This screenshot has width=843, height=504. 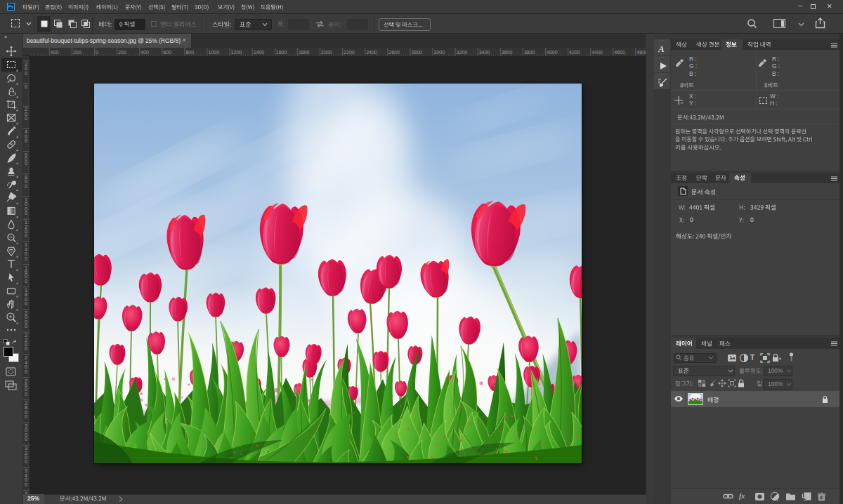 What do you see at coordinates (167, 52) in the screenshot?
I see `svg-text: 600` at bounding box center [167, 52].